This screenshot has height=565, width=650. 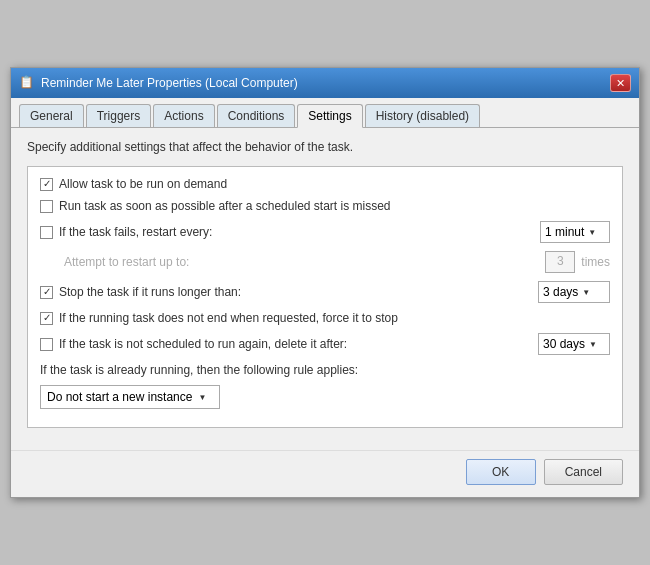 I want to click on restart-count-input: 3, so click(x=560, y=262).